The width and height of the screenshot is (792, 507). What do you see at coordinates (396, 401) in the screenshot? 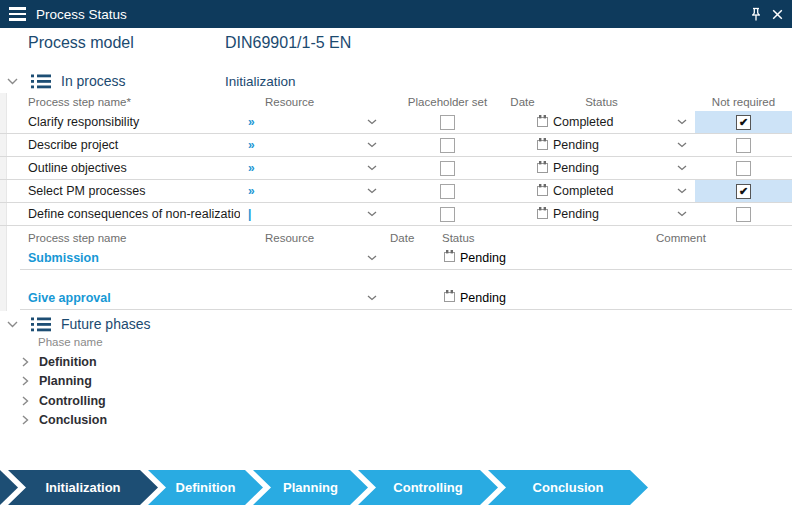
I see `list-item: Controlling` at bounding box center [396, 401].